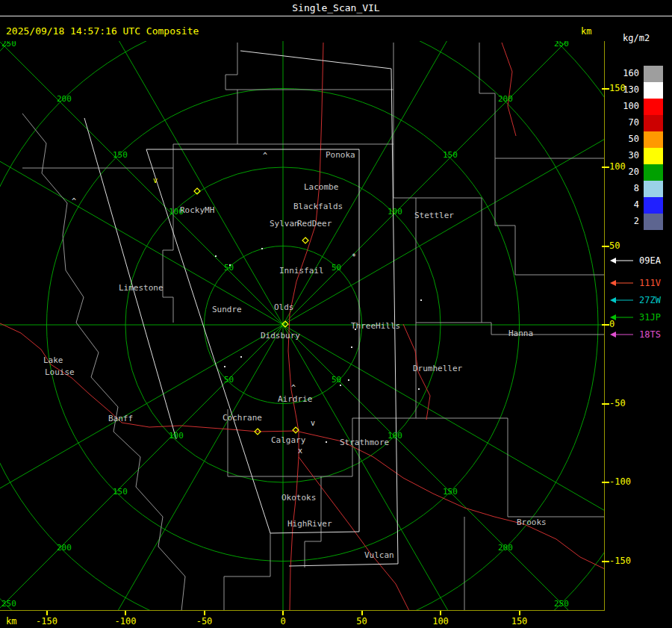 This screenshot has width=672, height=628. What do you see at coordinates (205, 621) in the screenshot?
I see `bottom-axis-tick-label: -50` at bounding box center [205, 621].